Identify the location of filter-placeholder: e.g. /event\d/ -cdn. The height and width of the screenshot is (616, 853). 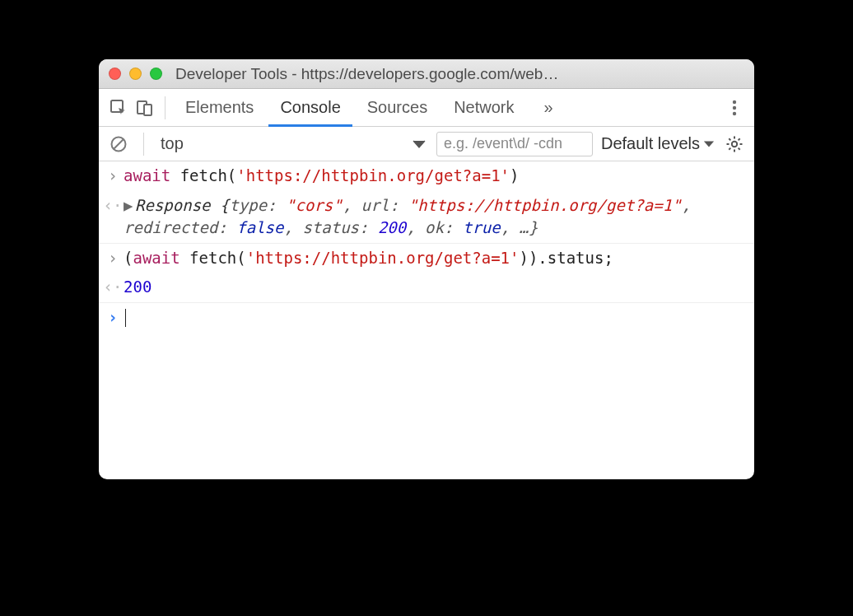
(503, 143).